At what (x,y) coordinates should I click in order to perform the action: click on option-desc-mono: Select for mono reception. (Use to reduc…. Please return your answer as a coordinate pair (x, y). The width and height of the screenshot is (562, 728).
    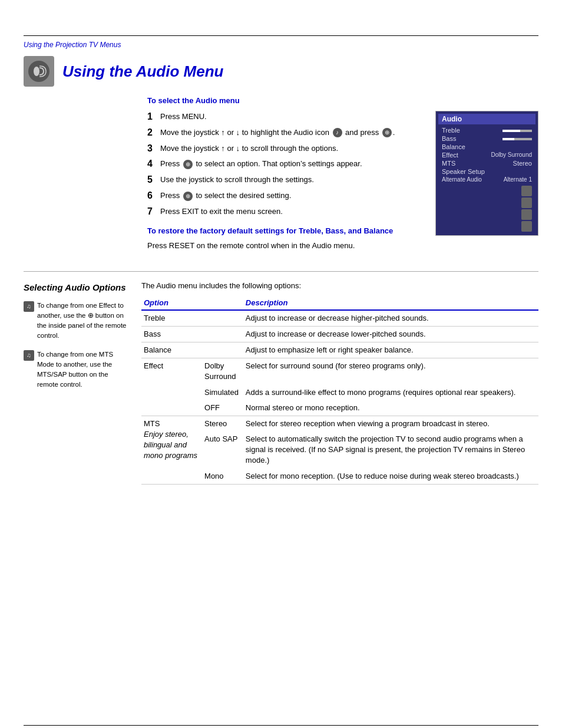
    Looking at the image, I should click on (391, 476).